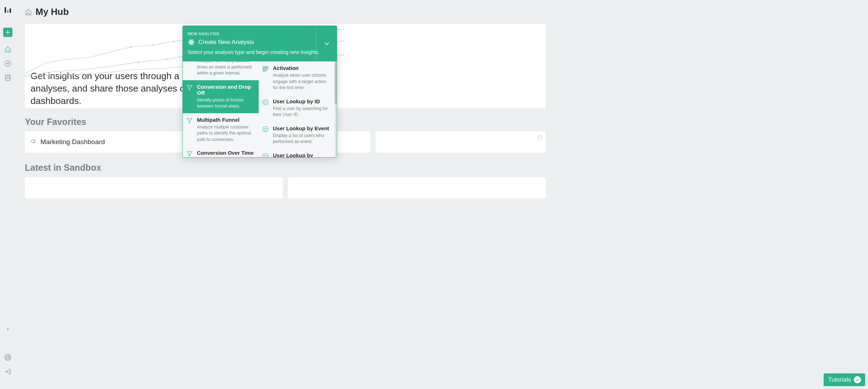  I want to click on heart-icon, so click(539, 138).